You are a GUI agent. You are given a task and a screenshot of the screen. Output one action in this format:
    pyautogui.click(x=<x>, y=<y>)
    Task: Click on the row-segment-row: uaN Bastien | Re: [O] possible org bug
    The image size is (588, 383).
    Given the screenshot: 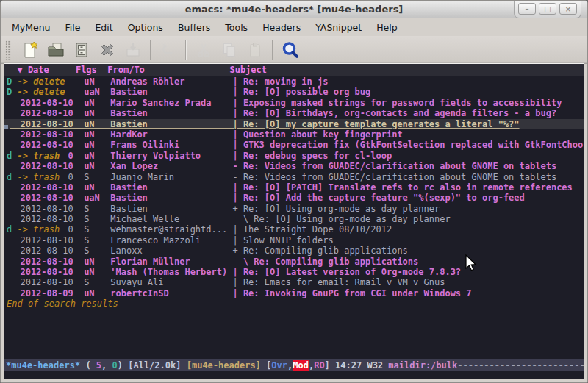 What is the action you would take?
    pyautogui.click(x=220, y=92)
    